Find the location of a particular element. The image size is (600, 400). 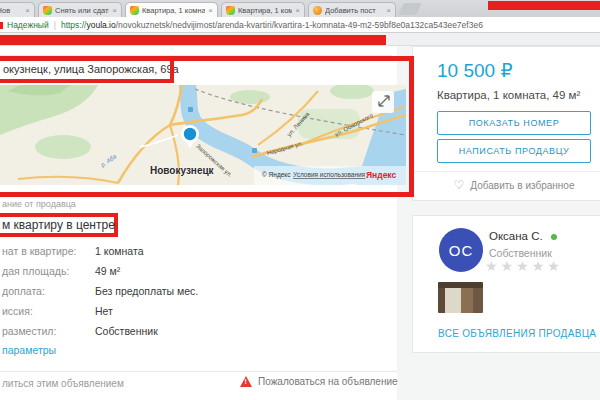

param-value: Собственник is located at coordinates (126, 331).